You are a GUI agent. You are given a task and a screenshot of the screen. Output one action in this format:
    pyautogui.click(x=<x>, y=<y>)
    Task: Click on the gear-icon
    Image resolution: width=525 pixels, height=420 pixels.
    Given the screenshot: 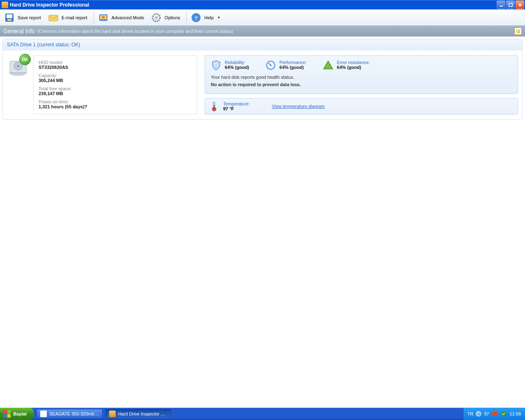 What is the action you would take?
    pyautogui.click(x=156, y=18)
    